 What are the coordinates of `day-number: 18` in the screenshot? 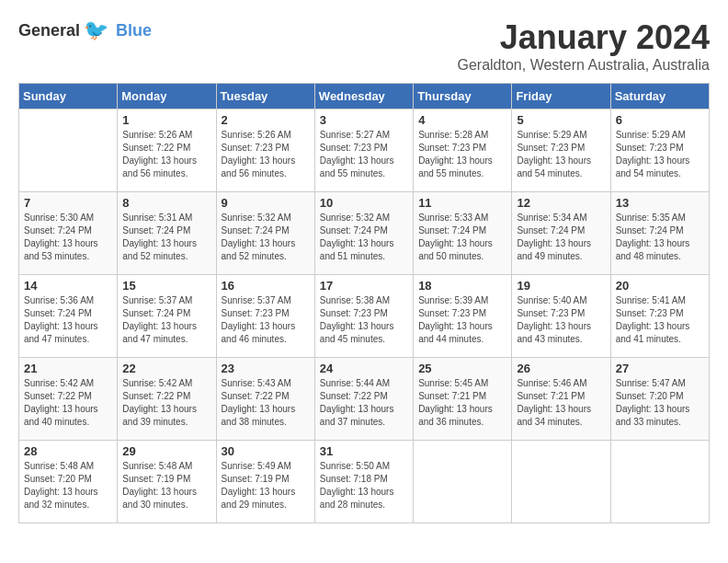 It's located at (462, 285).